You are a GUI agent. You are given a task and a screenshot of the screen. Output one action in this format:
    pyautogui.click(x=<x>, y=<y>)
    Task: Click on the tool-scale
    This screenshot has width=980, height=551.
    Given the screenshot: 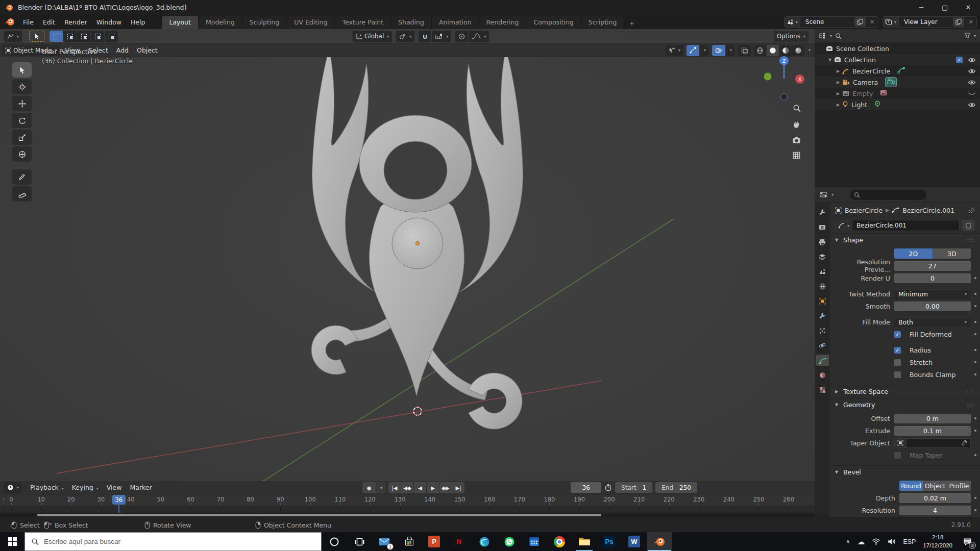 What is the action you would take?
    pyautogui.click(x=22, y=137)
    